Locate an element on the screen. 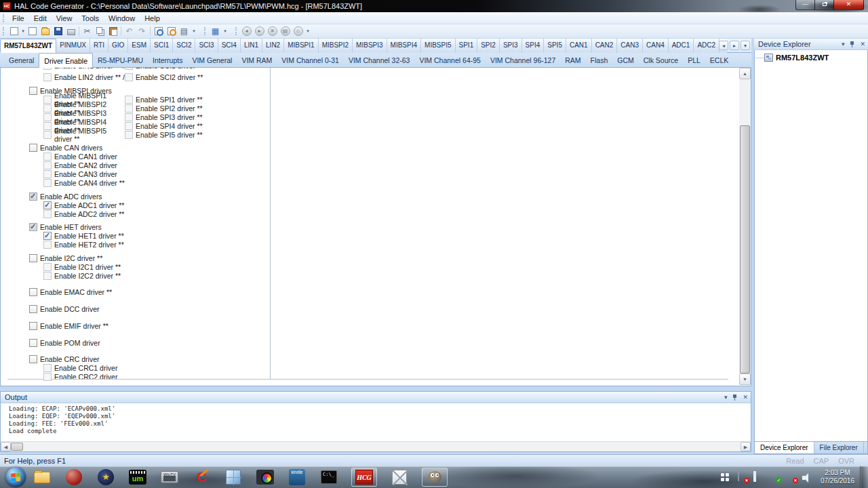 This screenshot has width=868, height=488. taskbar-clock: 2:03 PM 07/26/2016 is located at coordinates (837, 477).